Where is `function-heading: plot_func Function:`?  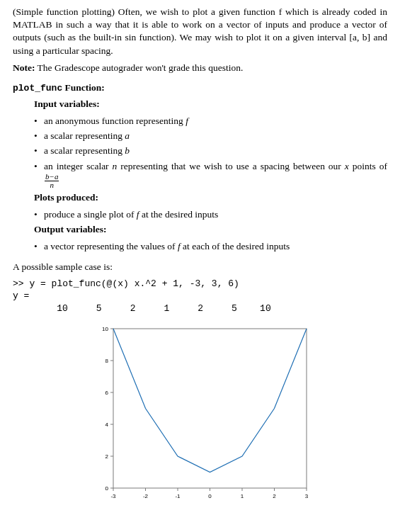
function-heading: plot_func Function: is located at coordinates (200, 88).